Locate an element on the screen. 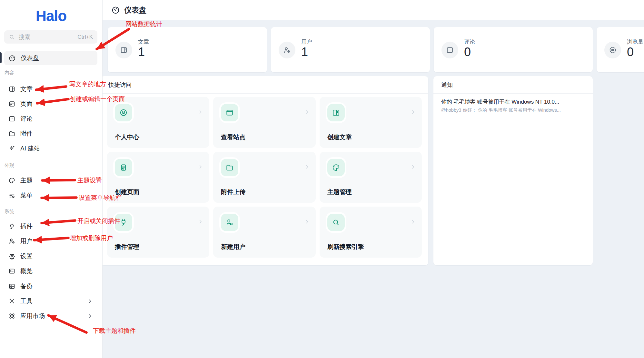 Image resolution: width=644 pixels, height=358 pixels. sidebar-item-label: 插件 is located at coordinates (26, 226).